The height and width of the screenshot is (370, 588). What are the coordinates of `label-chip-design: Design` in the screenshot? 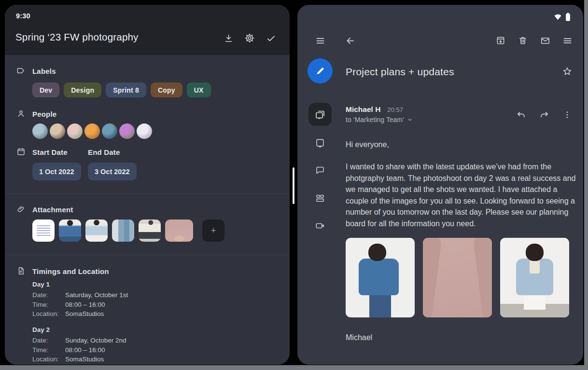 It's located at (83, 90).